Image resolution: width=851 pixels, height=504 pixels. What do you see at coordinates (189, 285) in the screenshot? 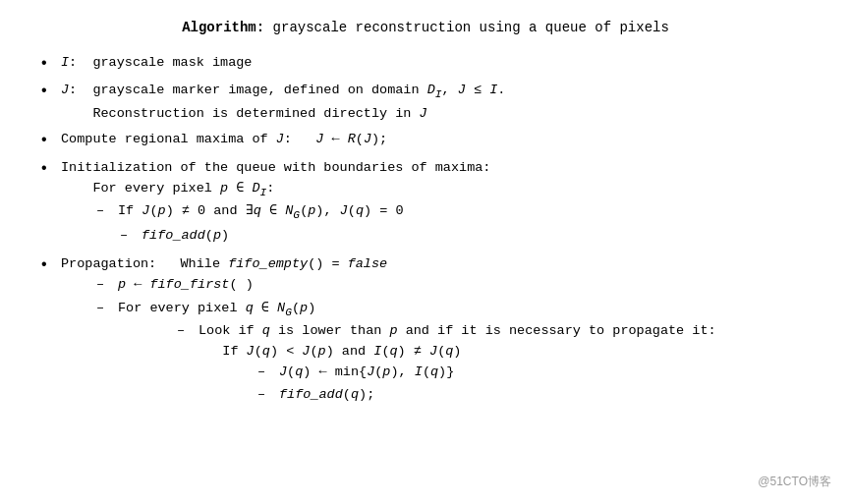
I see `func-fifo-first: fifo_first` at bounding box center [189, 285].